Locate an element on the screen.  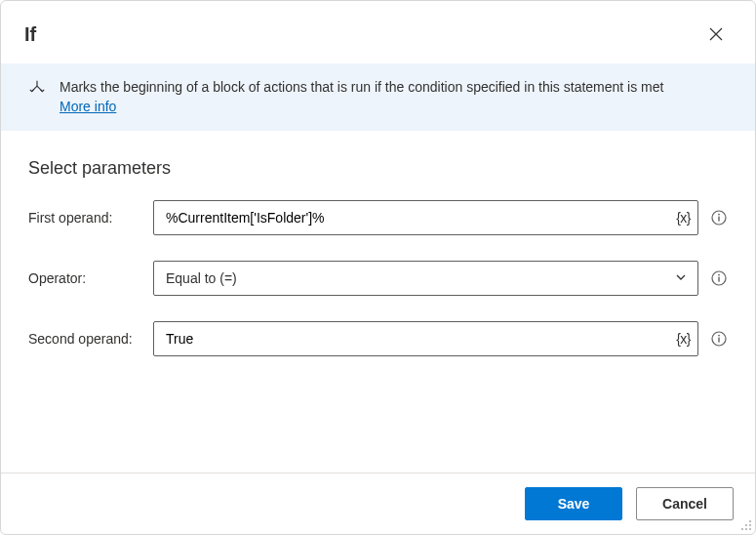
dialog-header: If is located at coordinates (378, 32).